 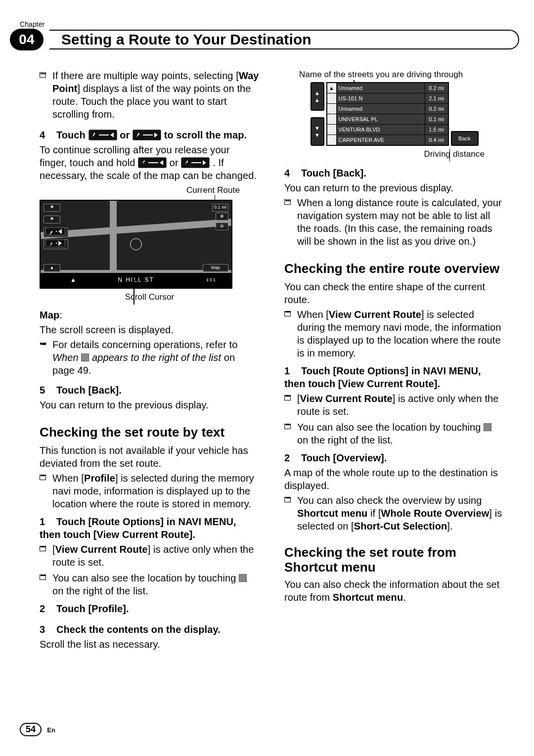 What do you see at coordinates (287, 173) in the screenshot?
I see `right-step4-num: 4` at bounding box center [287, 173].